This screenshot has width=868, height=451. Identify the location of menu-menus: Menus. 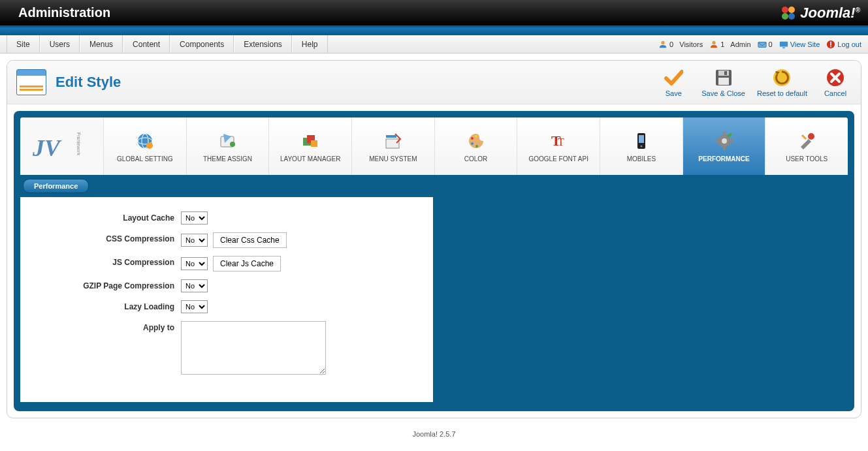
(101, 44).